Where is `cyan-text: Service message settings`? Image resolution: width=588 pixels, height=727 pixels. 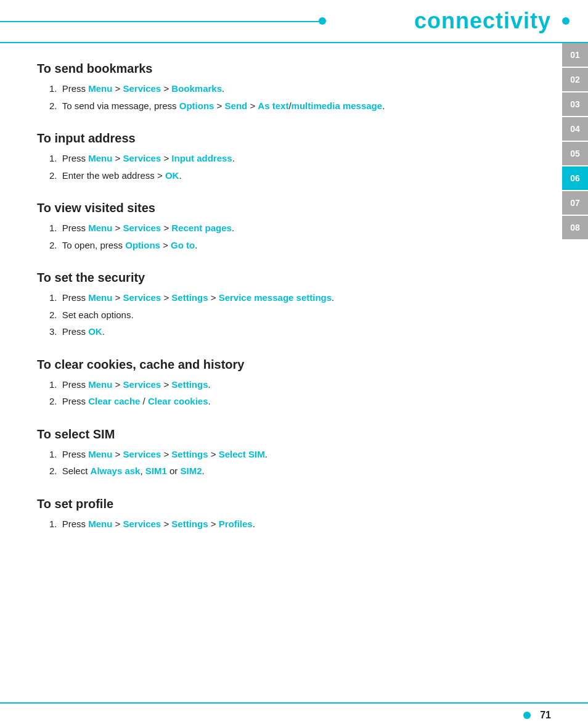
cyan-text: Service message settings is located at coordinates (275, 297).